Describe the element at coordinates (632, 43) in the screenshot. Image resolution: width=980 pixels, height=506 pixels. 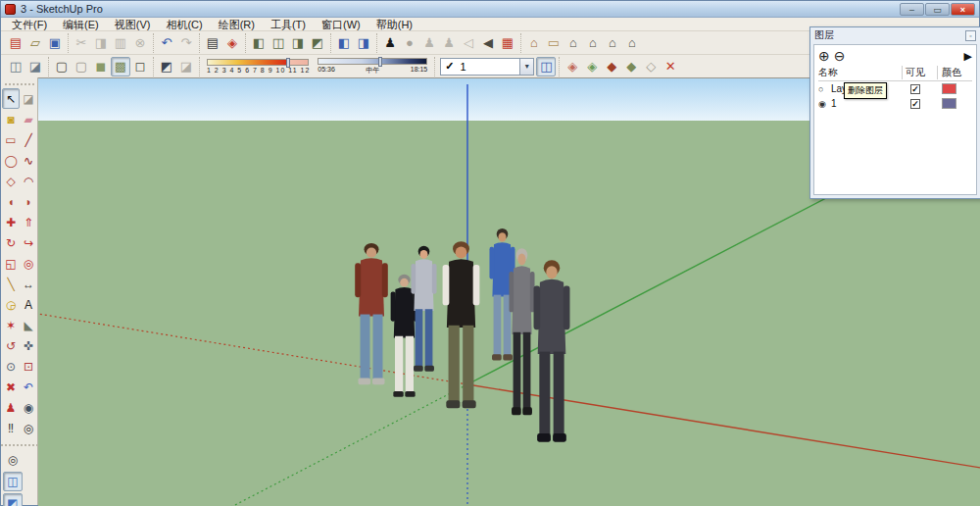
I see `view-left-icon: ⌂` at that location.